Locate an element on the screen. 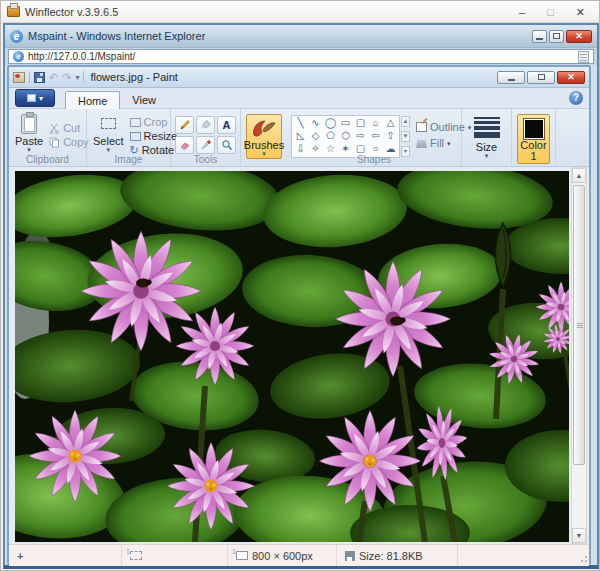 Image resolution: width=600 pixels, height=571 pixels. pencil-tool is located at coordinates (184, 125).